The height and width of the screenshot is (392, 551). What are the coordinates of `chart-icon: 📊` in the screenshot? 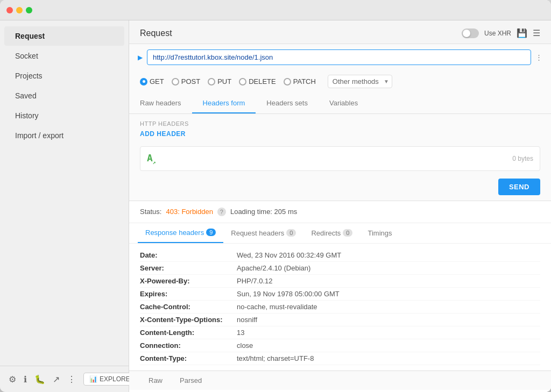 It's located at (94, 379).